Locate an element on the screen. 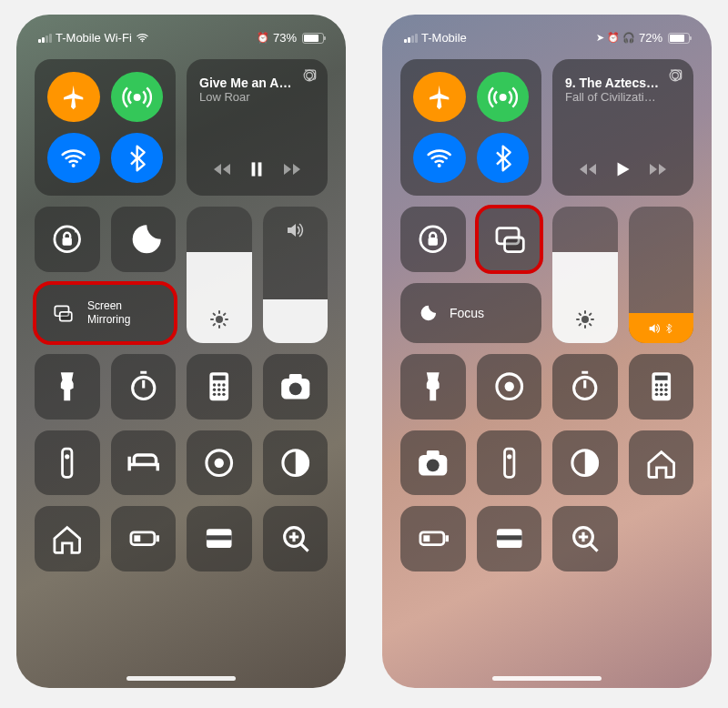 The height and width of the screenshot is (708, 728). carrier-label: T-Mobile is located at coordinates (444, 38).